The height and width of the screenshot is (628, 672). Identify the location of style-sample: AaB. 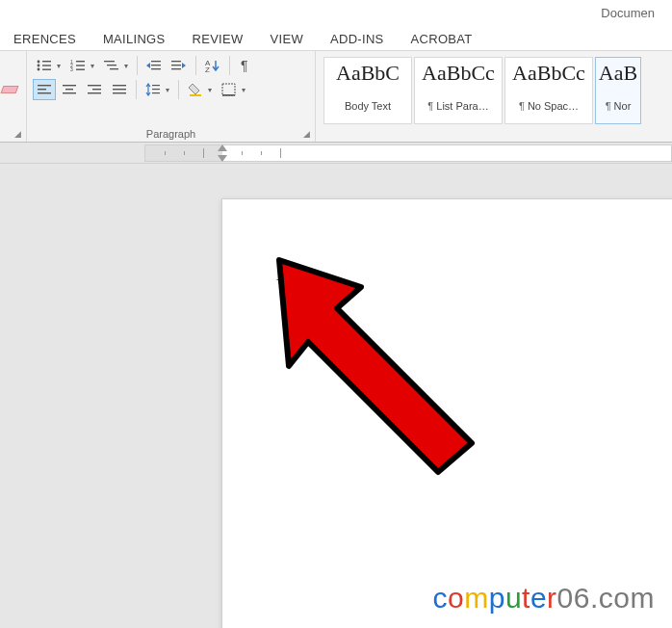
(618, 80).